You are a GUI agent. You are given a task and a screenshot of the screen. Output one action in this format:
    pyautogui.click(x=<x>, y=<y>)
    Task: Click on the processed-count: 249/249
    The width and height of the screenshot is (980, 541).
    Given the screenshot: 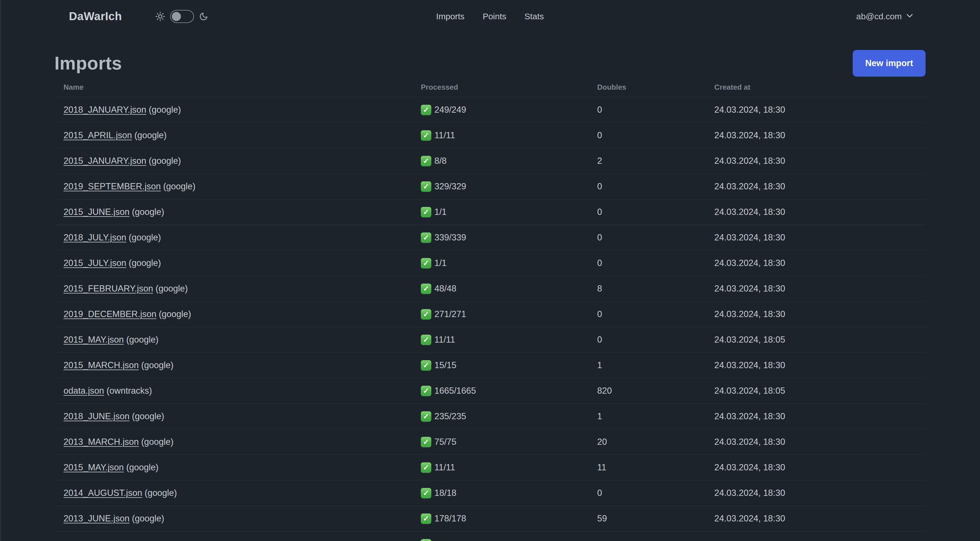 What is the action you would take?
    pyautogui.click(x=450, y=110)
    